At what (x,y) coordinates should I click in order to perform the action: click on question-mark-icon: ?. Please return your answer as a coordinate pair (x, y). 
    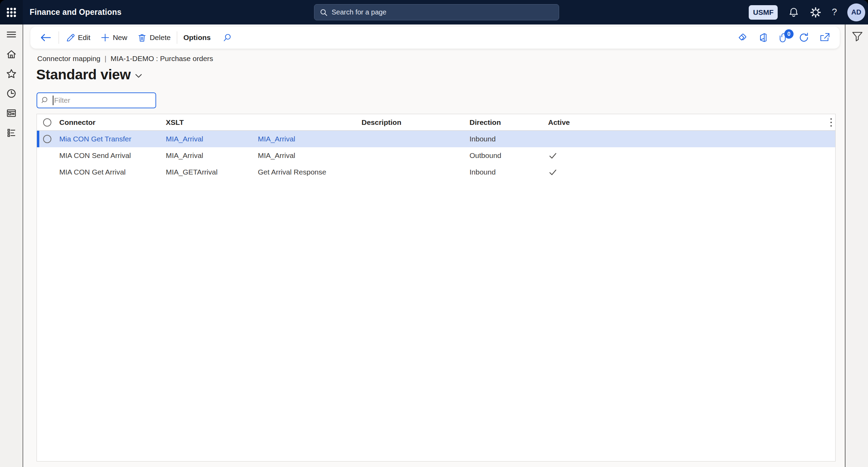
    Looking at the image, I should click on (834, 12).